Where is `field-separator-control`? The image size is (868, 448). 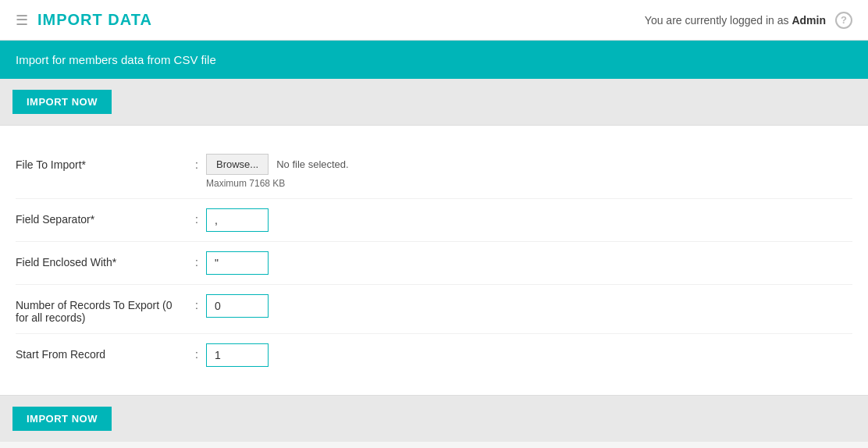 field-separator-control is located at coordinates (529, 220).